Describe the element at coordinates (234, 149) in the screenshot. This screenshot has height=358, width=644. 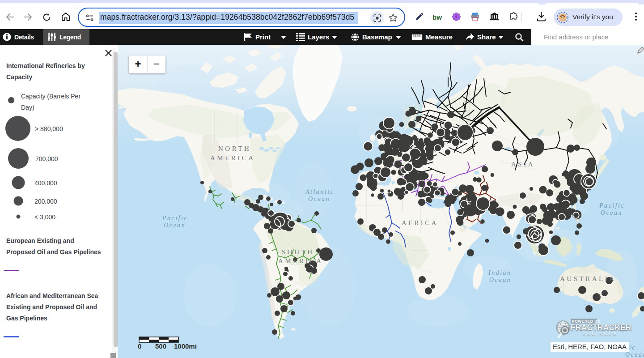
I see `svg-text: NORTH` at that location.